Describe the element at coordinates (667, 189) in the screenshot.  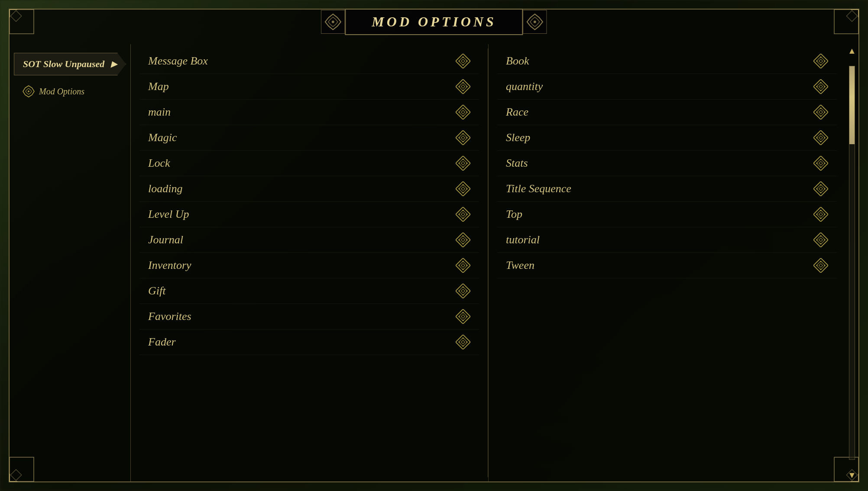
I see `list-item: Title Sequence` at that location.